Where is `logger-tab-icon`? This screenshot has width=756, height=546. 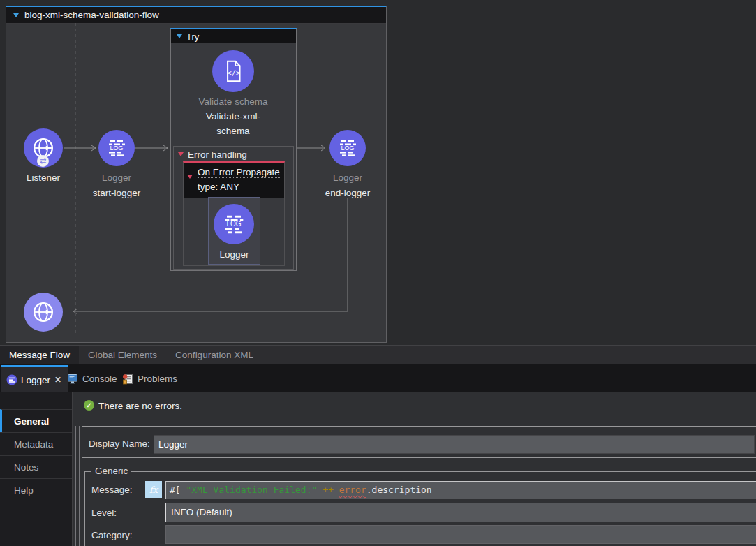
logger-tab-icon is located at coordinates (12, 380).